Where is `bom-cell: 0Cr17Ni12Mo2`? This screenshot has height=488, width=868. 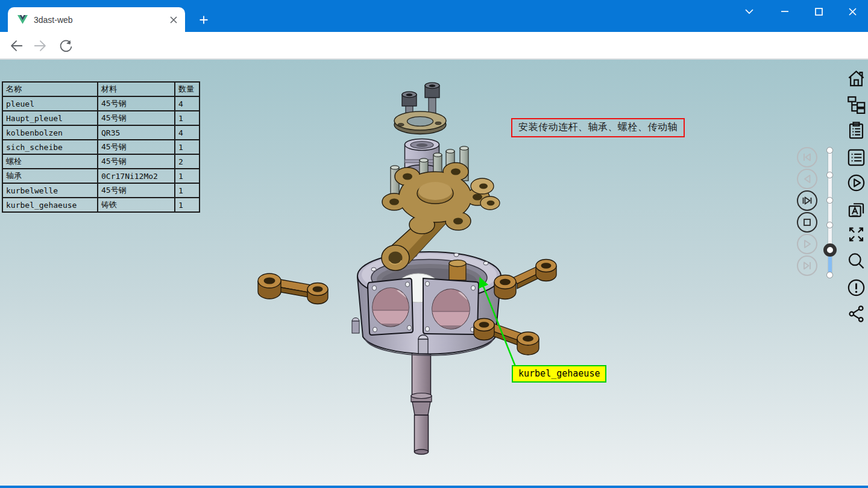
bom-cell: 0Cr17Ni12Mo2 is located at coordinates (136, 176).